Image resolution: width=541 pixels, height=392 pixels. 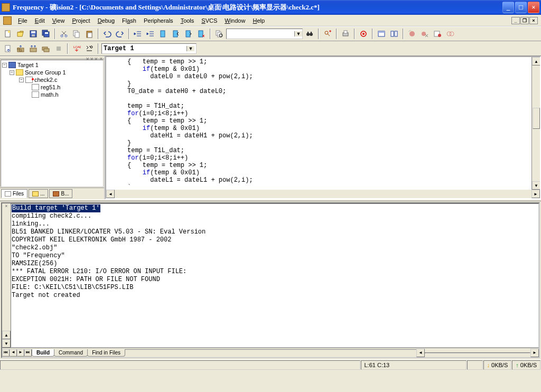 What do you see at coordinates (8, 49) in the screenshot?
I see `translate-button` at bounding box center [8, 49].